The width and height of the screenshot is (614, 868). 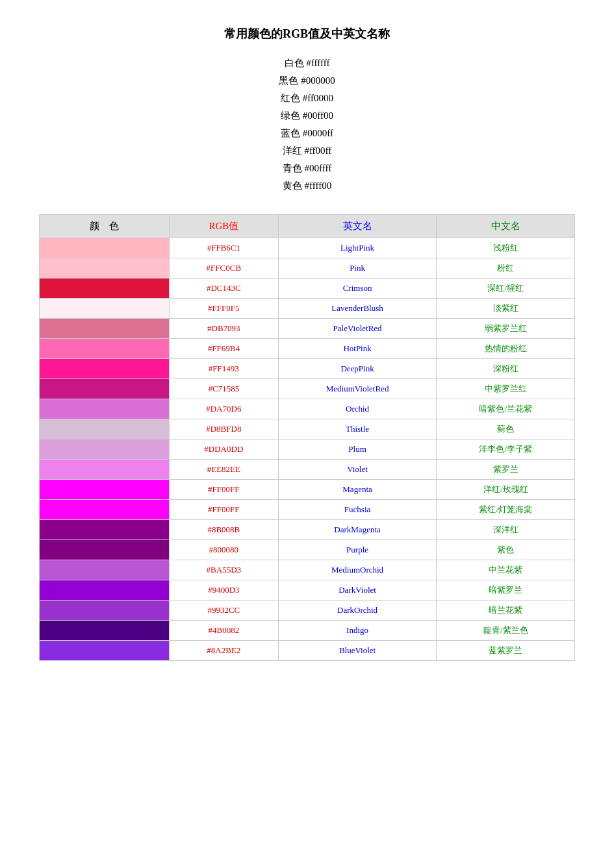 I want to click on english-name: Crimson, so click(x=357, y=288).